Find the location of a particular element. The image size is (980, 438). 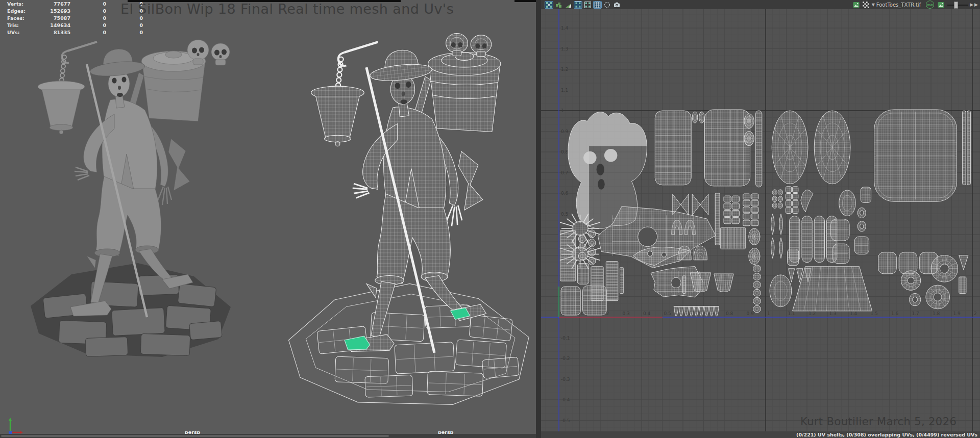

hud-total: 152693 is located at coordinates (50, 11).